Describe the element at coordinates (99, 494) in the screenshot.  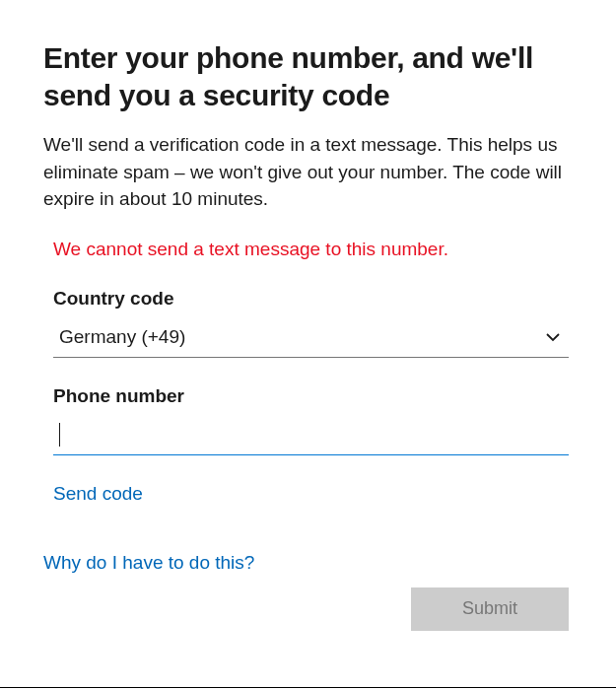
I see `send-code-link: Send code` at that location.